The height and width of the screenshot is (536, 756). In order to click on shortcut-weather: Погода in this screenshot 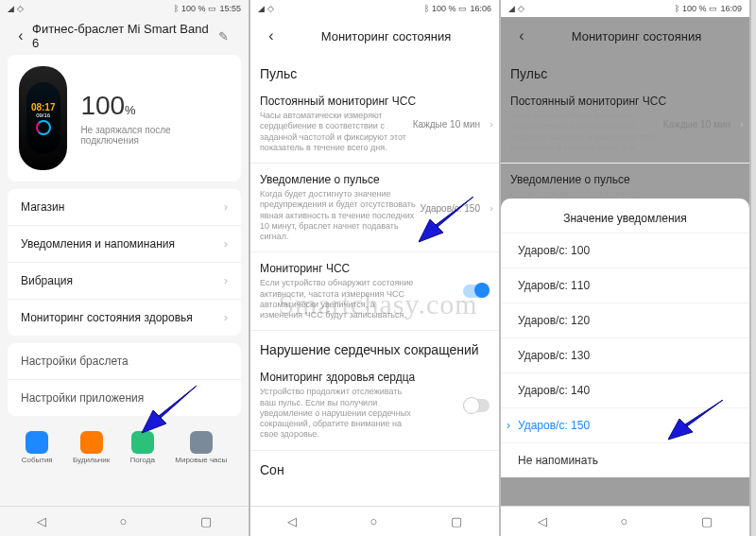, I will do `click(143, 448)`.